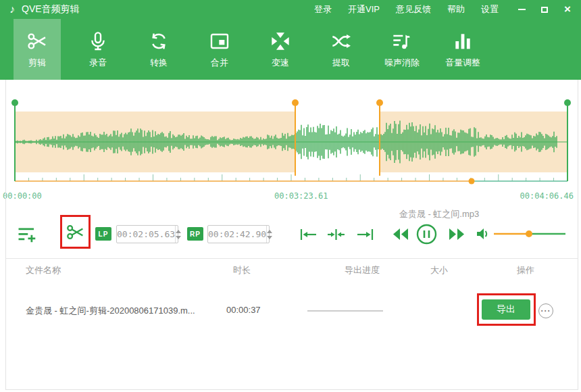 The width and height of the screenshot is (581, 392). Describe the element at coordinates (220, 49) in the screenshot. I see `tab-merge: 合并` at that location.